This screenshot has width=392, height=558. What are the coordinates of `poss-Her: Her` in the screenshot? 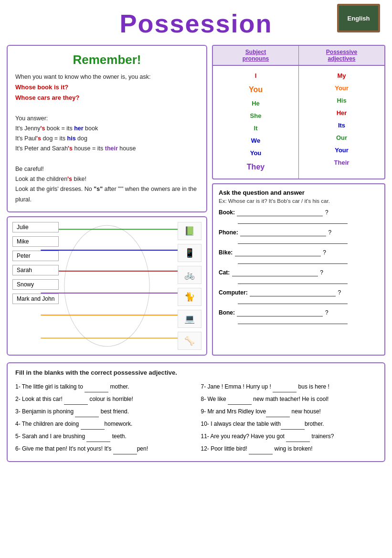 It's located at (342, 113).